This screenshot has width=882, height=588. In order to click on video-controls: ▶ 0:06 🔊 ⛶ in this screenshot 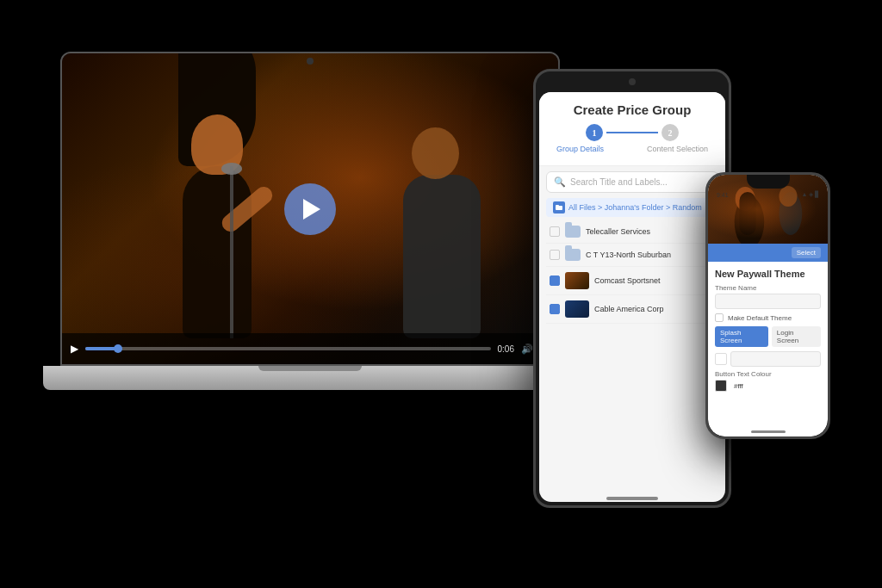, I will do `click(310, 349)`.